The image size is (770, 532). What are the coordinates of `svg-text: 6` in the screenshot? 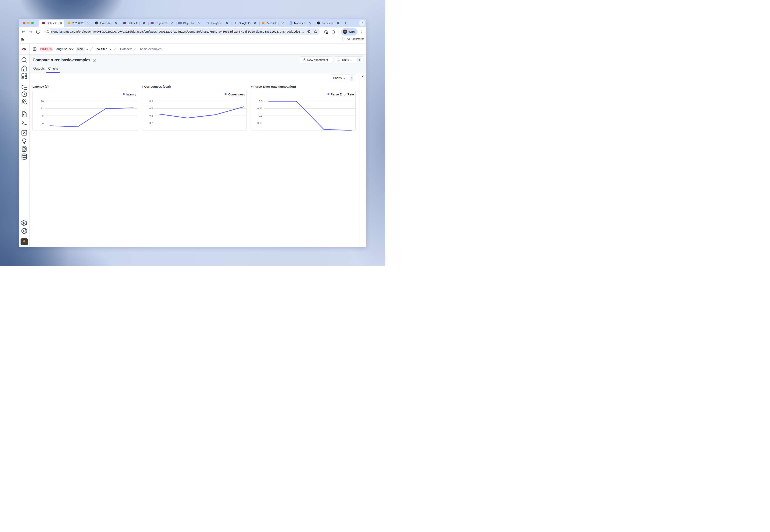 It's located at (208, 23).